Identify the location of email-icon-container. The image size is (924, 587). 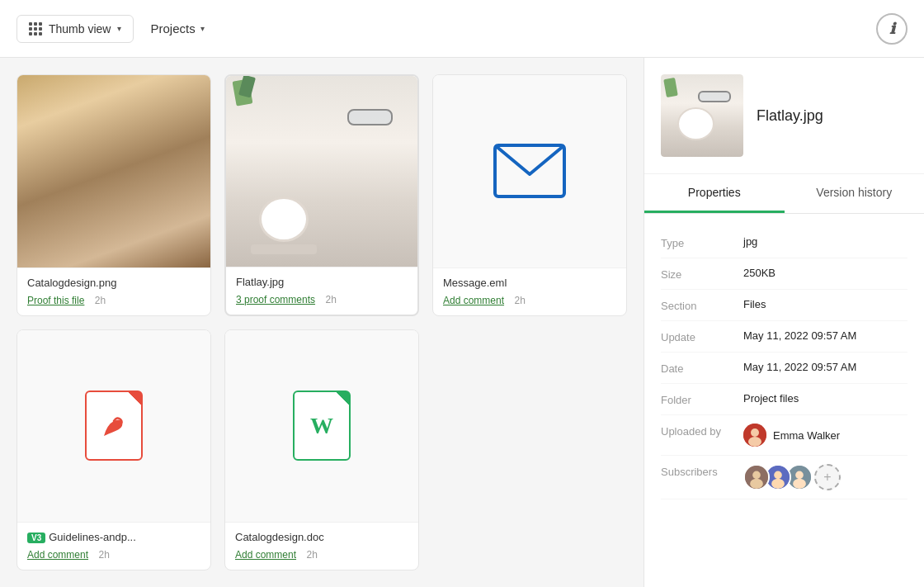
(530, 172).